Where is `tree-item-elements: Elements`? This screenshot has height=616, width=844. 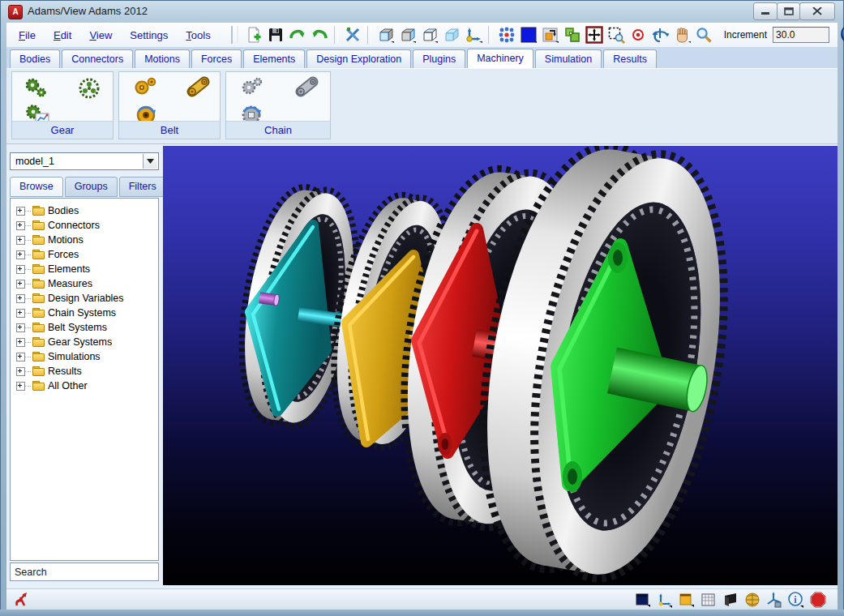
tree-item-elements: Elements is located at coordinates (84, 269).